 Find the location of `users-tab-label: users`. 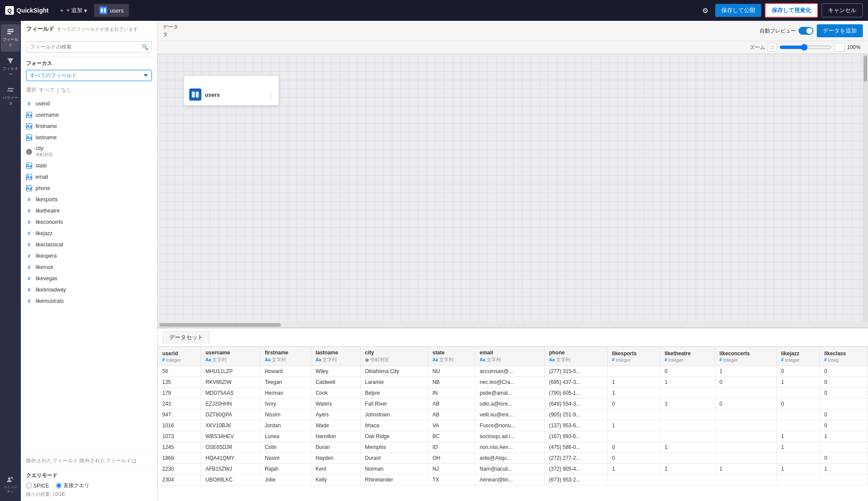

users-tab-label: users is located at coordinates (117, 10).